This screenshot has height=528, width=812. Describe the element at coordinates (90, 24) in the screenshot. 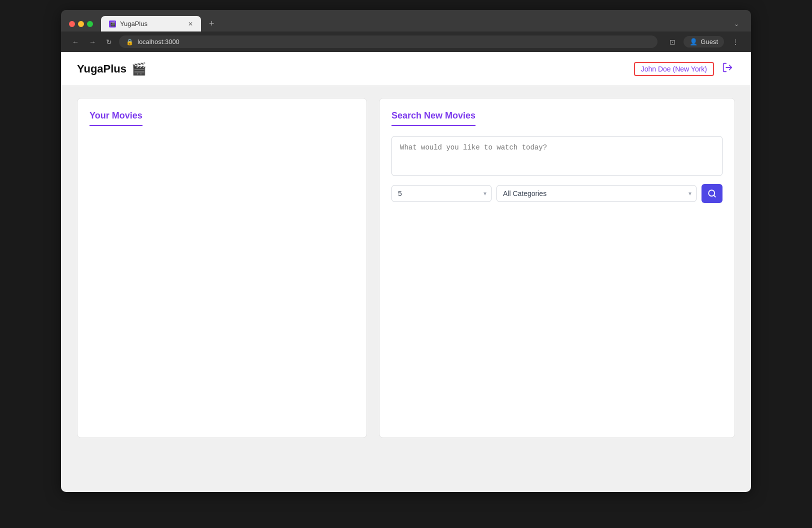

I see `maximize-traffic-light` at that location.